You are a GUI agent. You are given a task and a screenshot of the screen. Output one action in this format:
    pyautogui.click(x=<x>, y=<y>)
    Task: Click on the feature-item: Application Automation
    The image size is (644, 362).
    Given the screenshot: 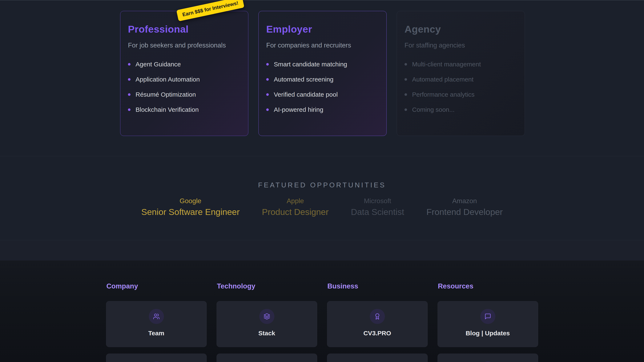 What is the action you would take?
    pyautogui.click(x=184, y=79)
    